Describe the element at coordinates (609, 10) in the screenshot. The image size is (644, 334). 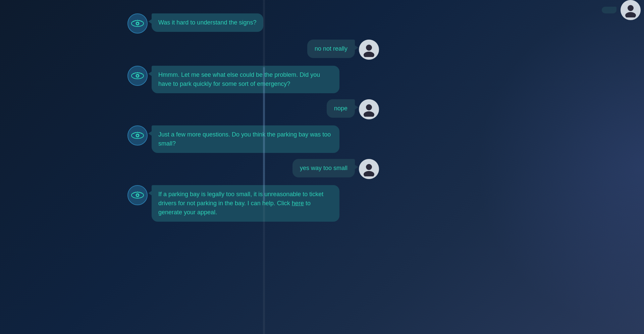
I see `partial-user-bubble` at that location.